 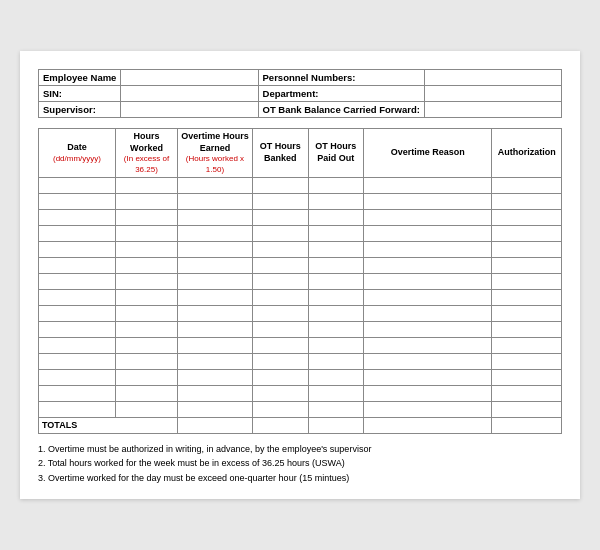 What do you see at coordinates (527, 393) in the screenshot?
I see `cell-r13-c6` at bounding box center [527, 393].